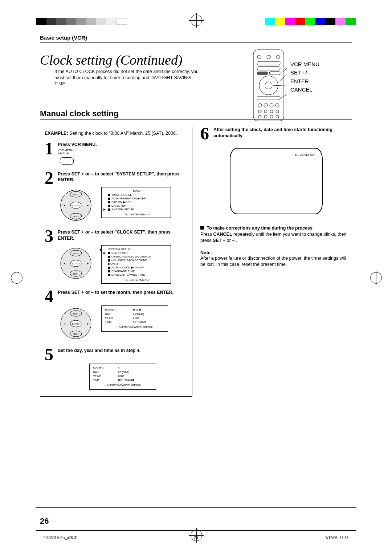  I want to click on remote-illustration: VCR MENU SET +/– ENTER CANCEL, so click(299, 87).